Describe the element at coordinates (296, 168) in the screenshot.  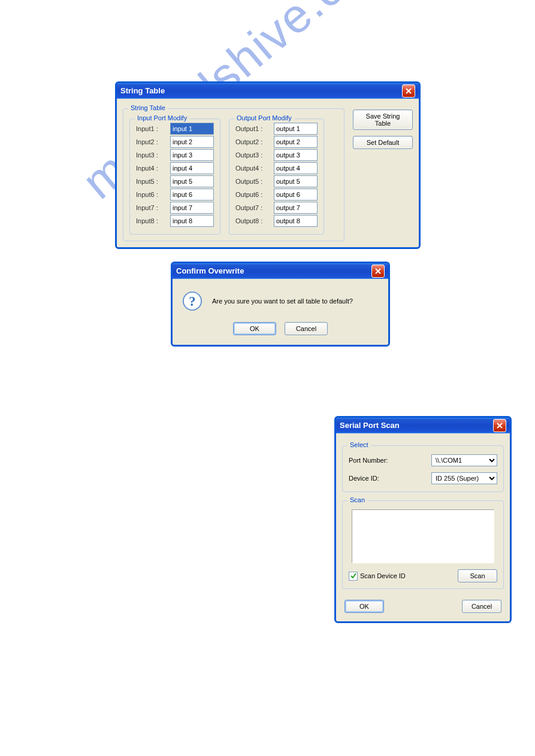
I see `output4-field` at that location.